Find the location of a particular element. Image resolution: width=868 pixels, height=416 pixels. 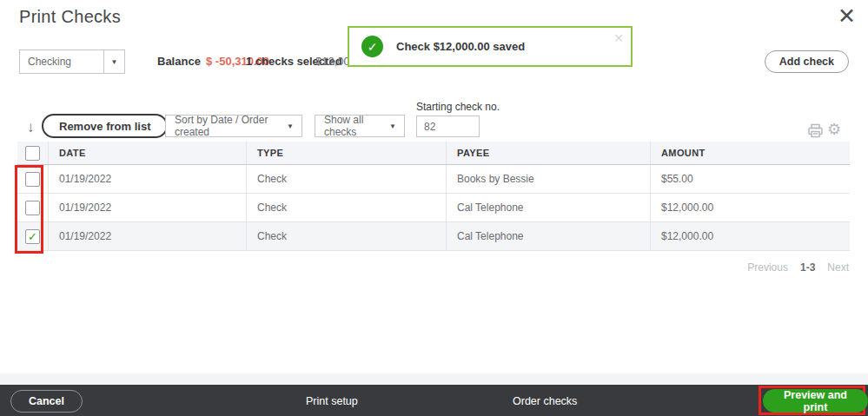

footer-bar is located at coordinates (434, 400).